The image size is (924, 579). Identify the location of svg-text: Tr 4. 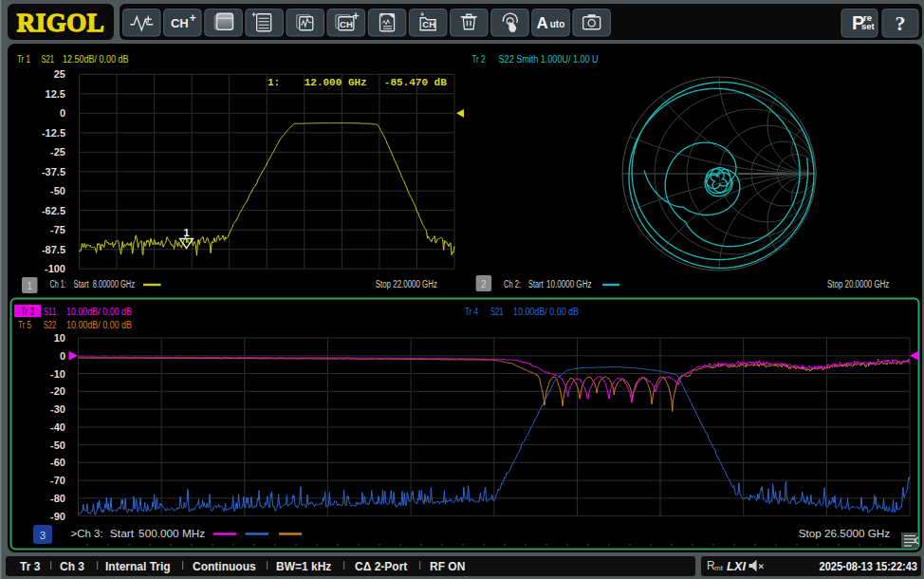
(471, 311).